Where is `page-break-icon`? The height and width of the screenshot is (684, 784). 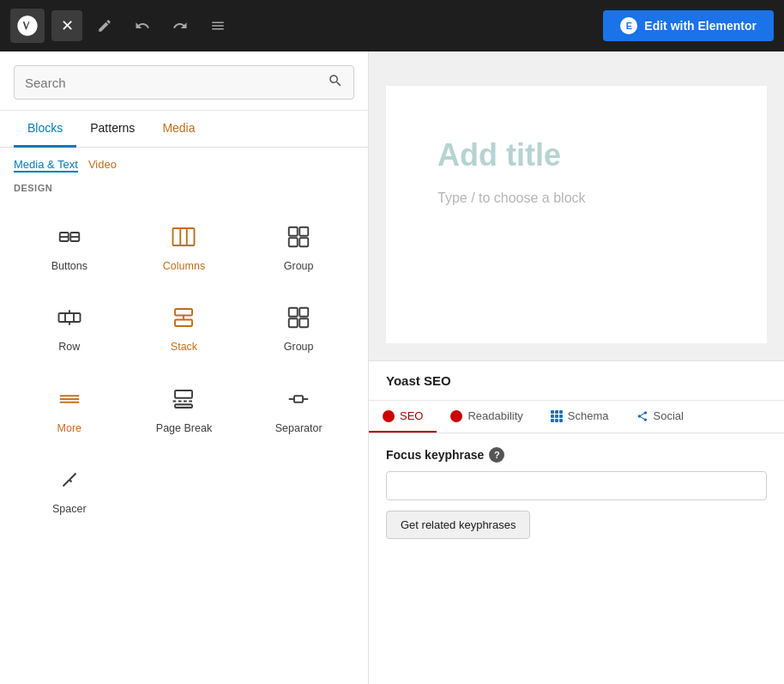 page-break-icon is located at coordinates (184, 399).